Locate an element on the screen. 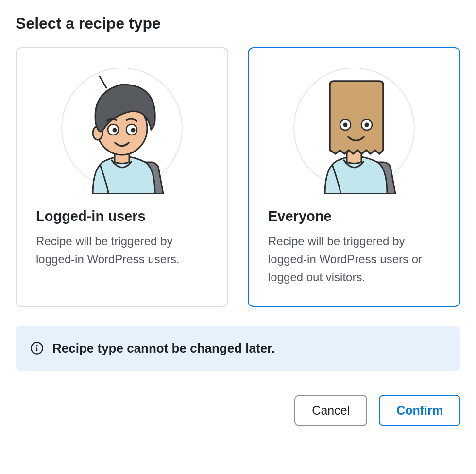  notice-text: Recipe type cannot be changed later. is located at coordinates (164, 349).